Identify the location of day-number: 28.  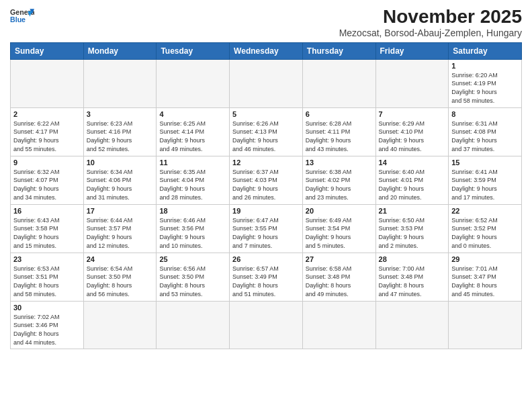
(412, 259).